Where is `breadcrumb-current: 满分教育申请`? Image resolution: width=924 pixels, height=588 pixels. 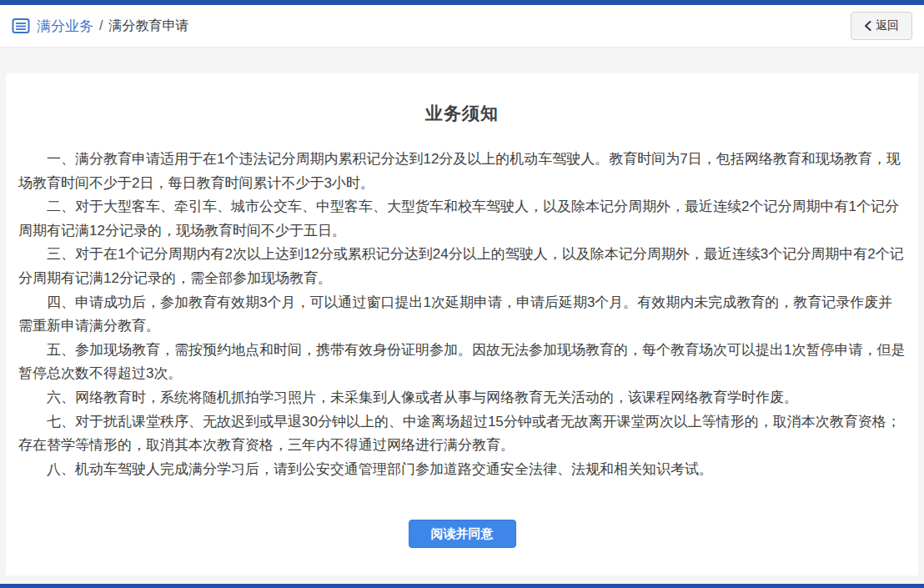 breadcrumb-current: 满分教育申请 is located at coordinates (148, 27).